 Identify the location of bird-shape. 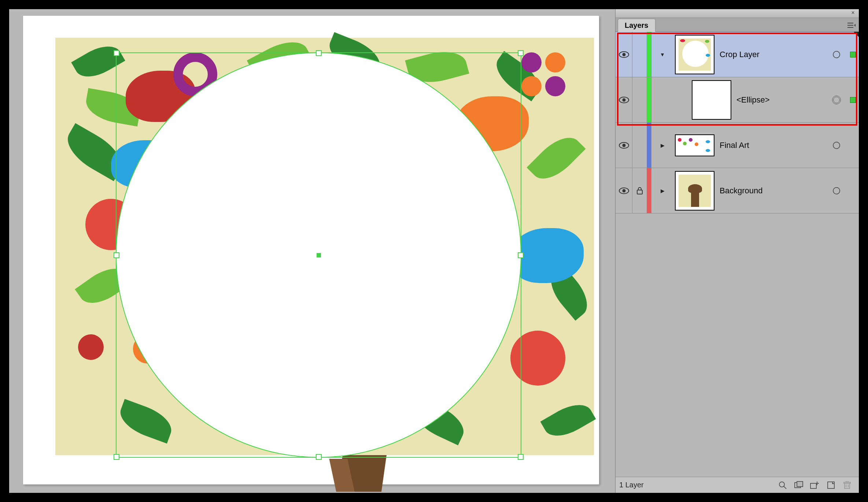
(547, 256).